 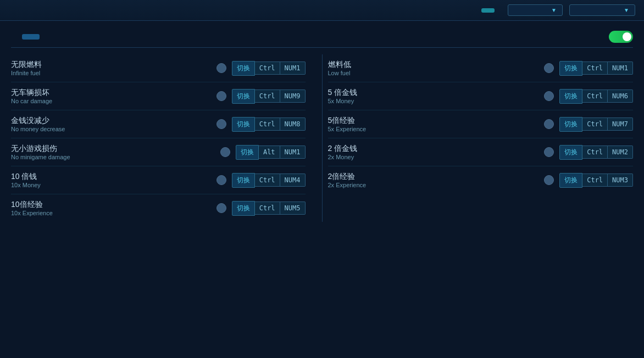 I want to click on cheat-name-cn: 无小游戏损伤, so click(x=113, y=149).